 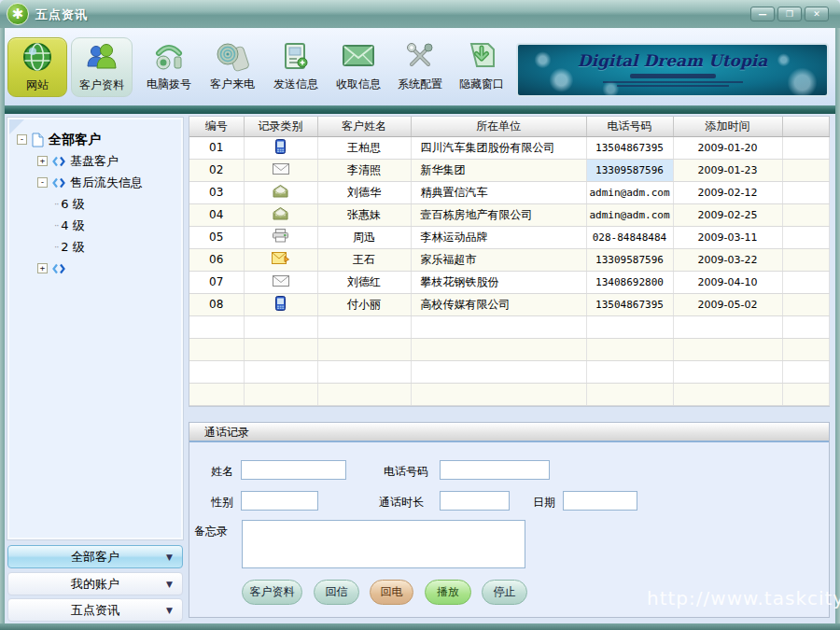 What do you see at coordinates (217, 237) in the screenshot?
I see `cell-no: 05` at bounding box center [217, 237].